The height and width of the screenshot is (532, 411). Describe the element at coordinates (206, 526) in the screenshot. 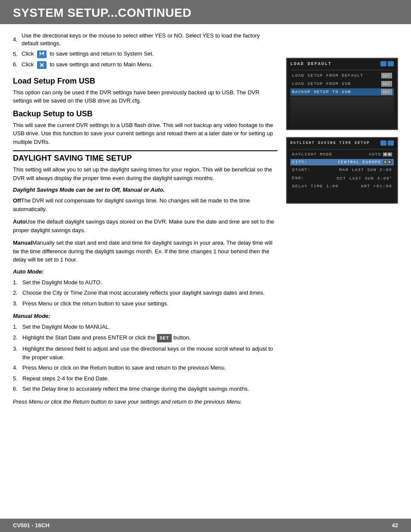

I see `footer-bar: CV501 - 16CH 42` at that location.